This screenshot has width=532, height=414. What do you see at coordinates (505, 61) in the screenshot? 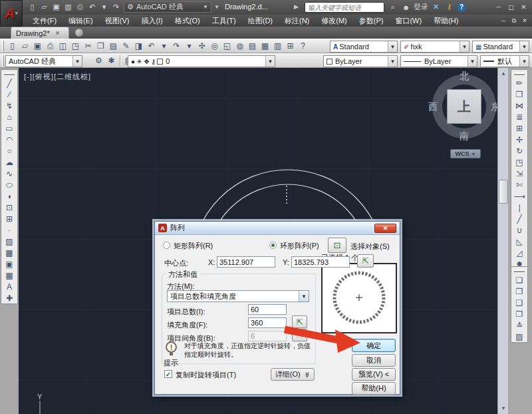
I see `lineweight-combo: 默认 ▼` at bounding box center [505, 61].